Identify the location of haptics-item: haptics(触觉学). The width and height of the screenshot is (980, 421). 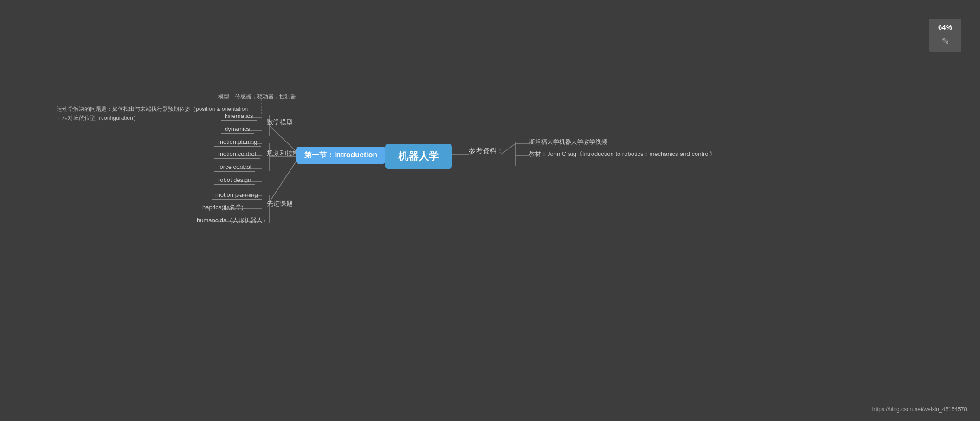
(223, 208).